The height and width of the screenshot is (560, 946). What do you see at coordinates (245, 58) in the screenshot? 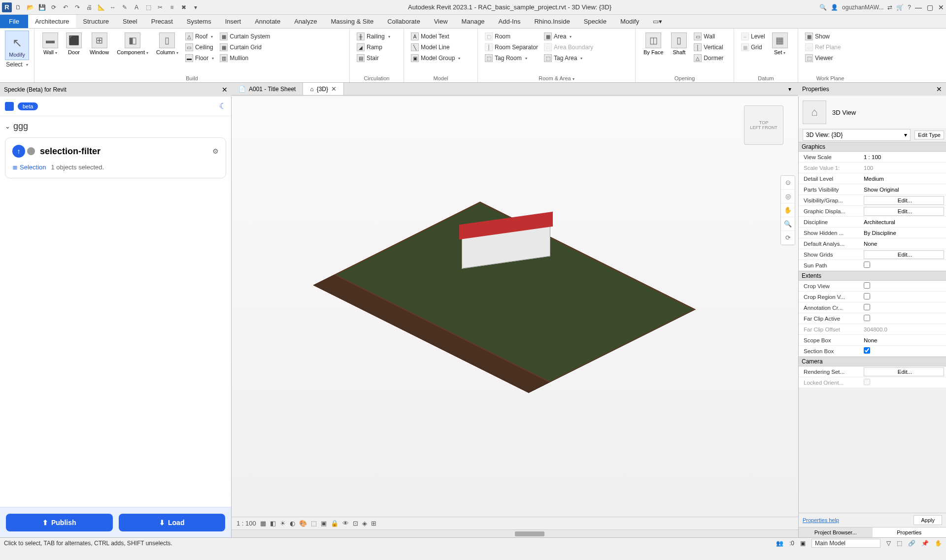
I see `mullion-button: ▥Mullion` at bounding box center [245, 58].